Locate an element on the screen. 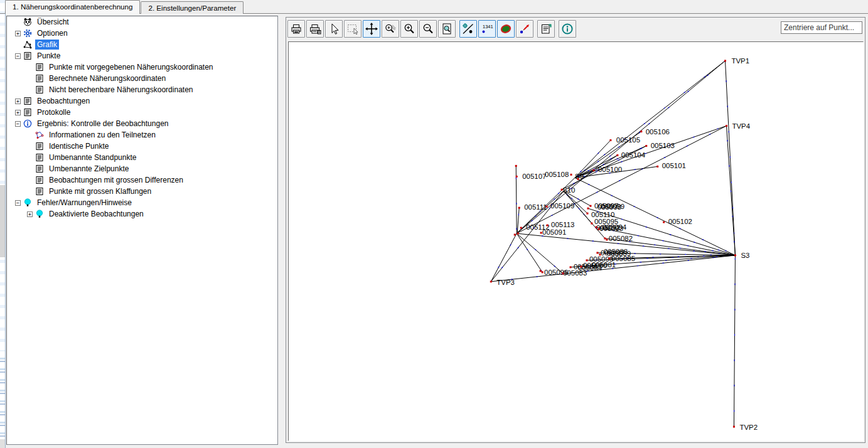 The image size is (868, 448). tree-item-ergebnis-kontrolle-der-beobachtungen: −Ergebnis: Kontrolle der Beobachtungen is located at coordinates (142, 124).